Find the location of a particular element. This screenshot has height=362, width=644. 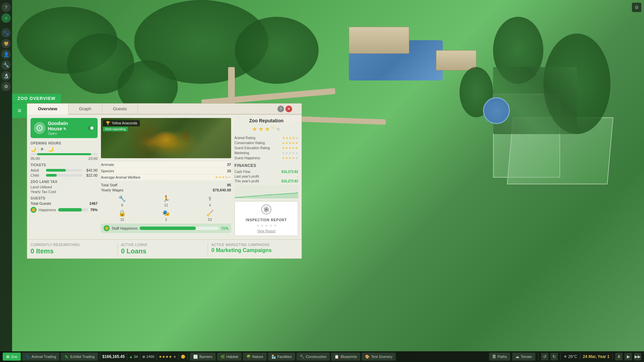

terrain-button: ⛰ Terrain is located at coordinates (524, 357).